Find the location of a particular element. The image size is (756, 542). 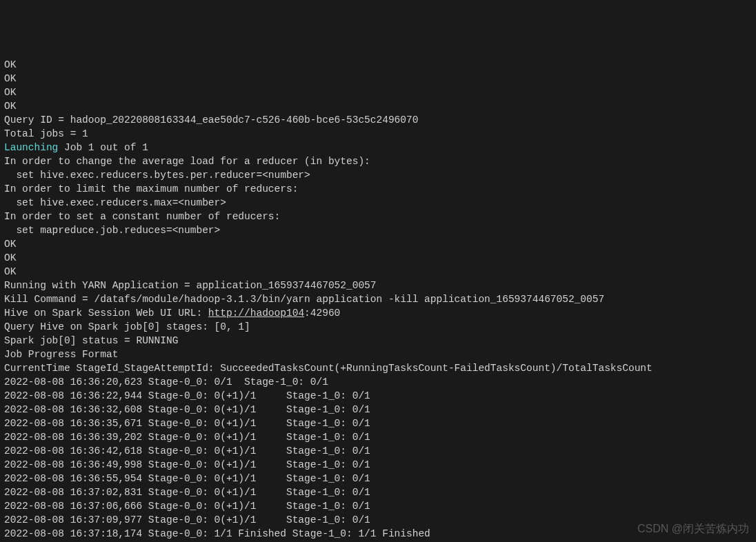

web-ui-url: http://hadoop104 is located at coordinates (257, 313).